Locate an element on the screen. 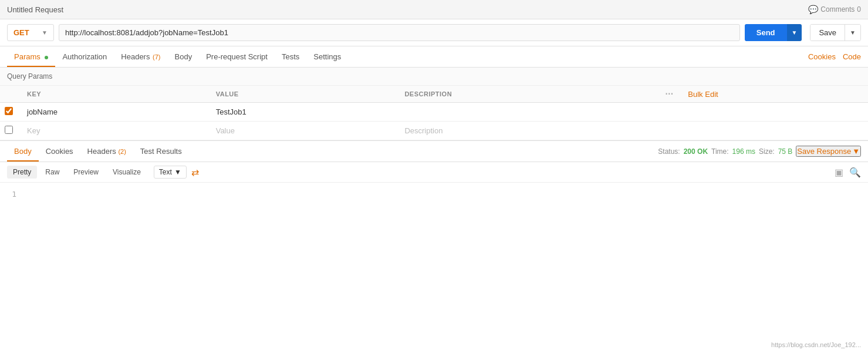  send-dropdown-button: ▼ is located at coordinates (795, 33).